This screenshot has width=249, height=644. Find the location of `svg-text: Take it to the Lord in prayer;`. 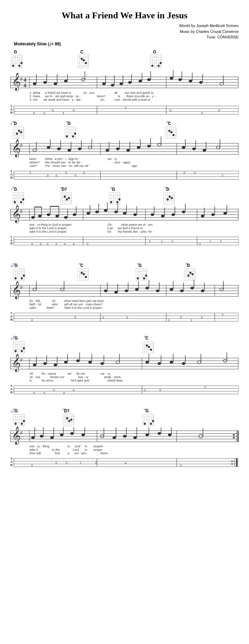

svg-text: Take it to the Lord in prayer; is located at coordinates (83, 308).